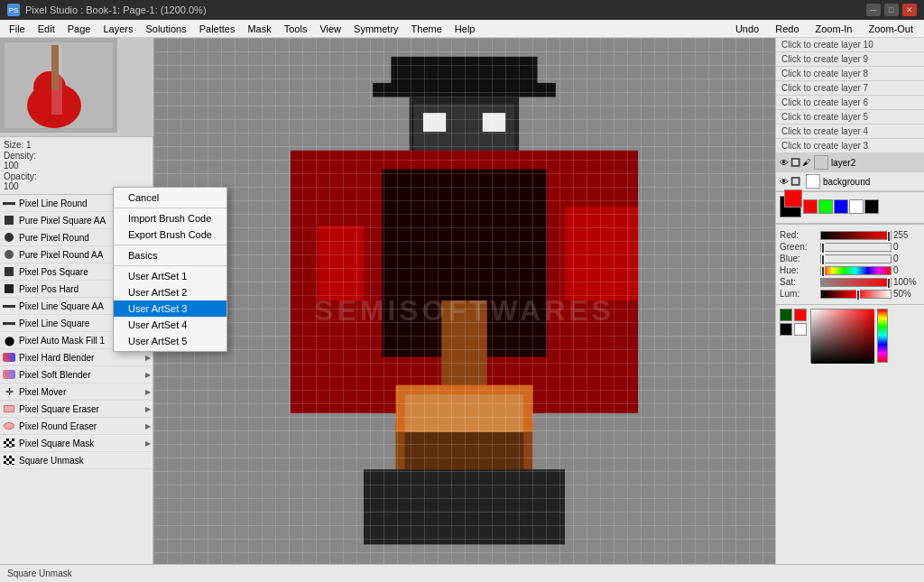 This screenshot has width=924, height=582. I want to click on tool-round-eraser: Pixel Round Eraser ▶, so click(76, 426).